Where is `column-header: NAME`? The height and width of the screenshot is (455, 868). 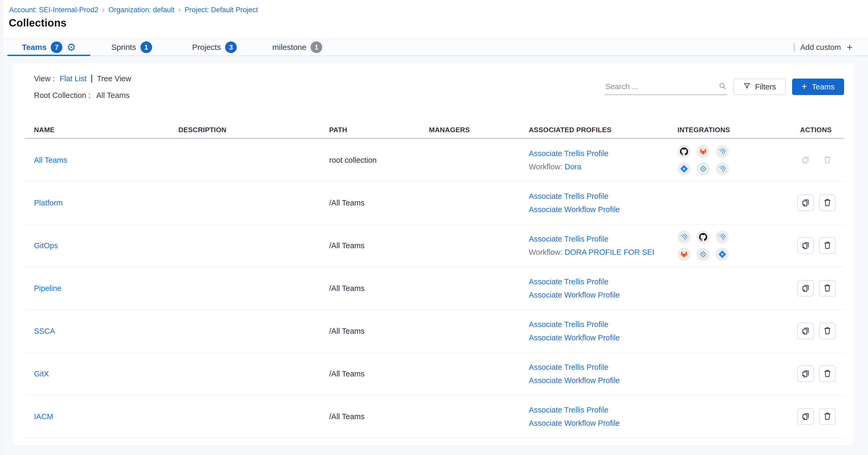
column-header: NAME is located at coordinates (101, 130).